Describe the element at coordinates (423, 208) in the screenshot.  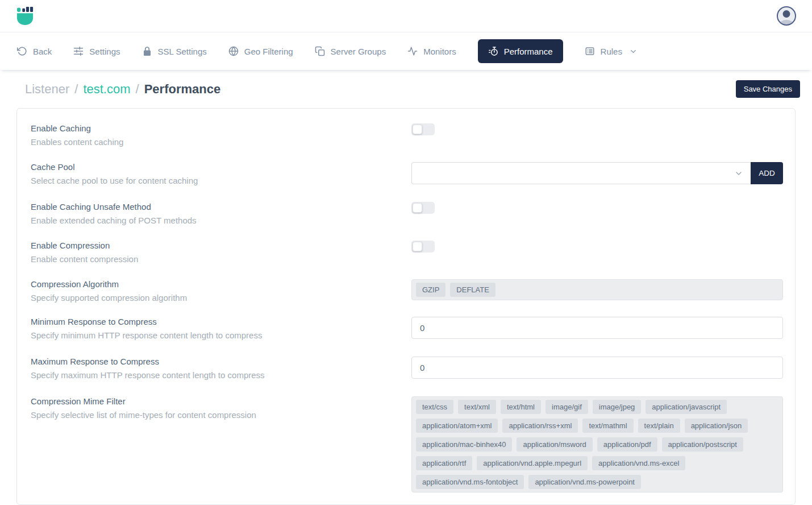
I see `enable-caching-unsafe-toggle` at that location.